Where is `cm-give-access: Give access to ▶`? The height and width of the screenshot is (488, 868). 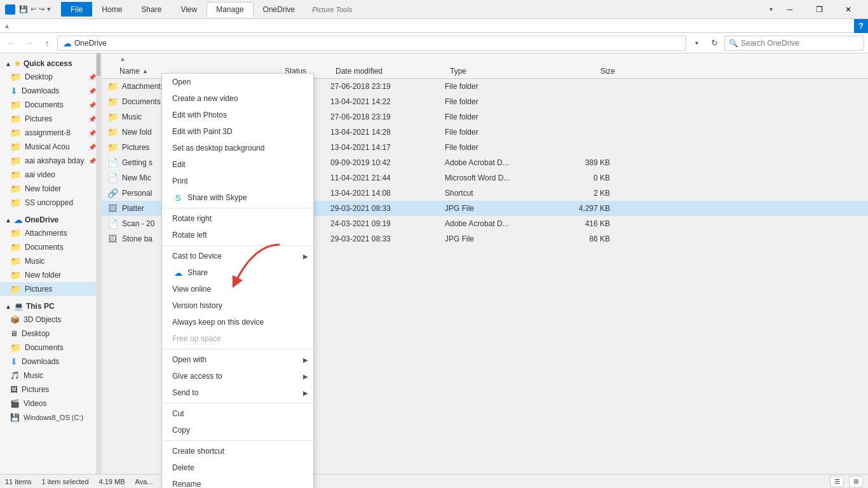 cm-give-access: Give access to ▶ is located at coordinates (238, 376).